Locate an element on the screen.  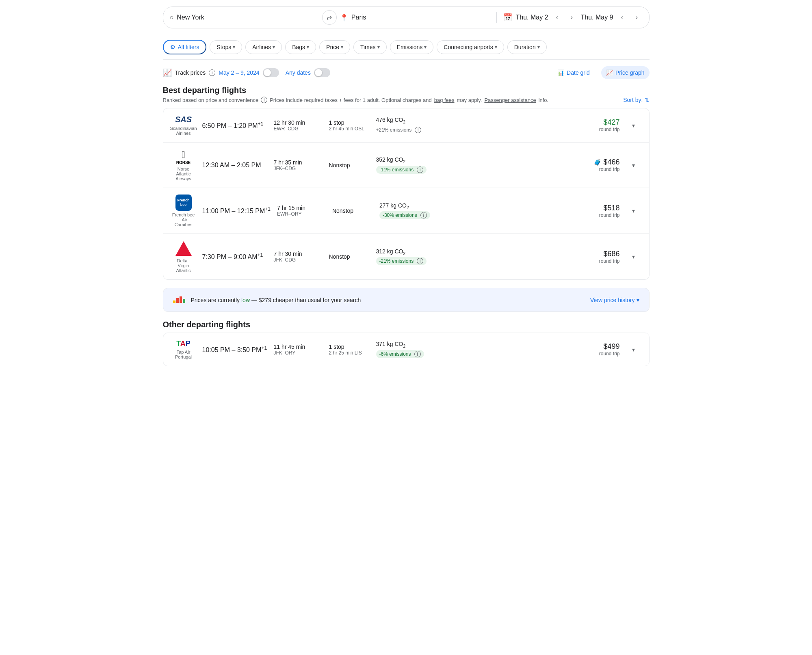
track-prices-left: 📈 Track prices i May 2 – 9, 2024 is located at coordinates (221, 73).